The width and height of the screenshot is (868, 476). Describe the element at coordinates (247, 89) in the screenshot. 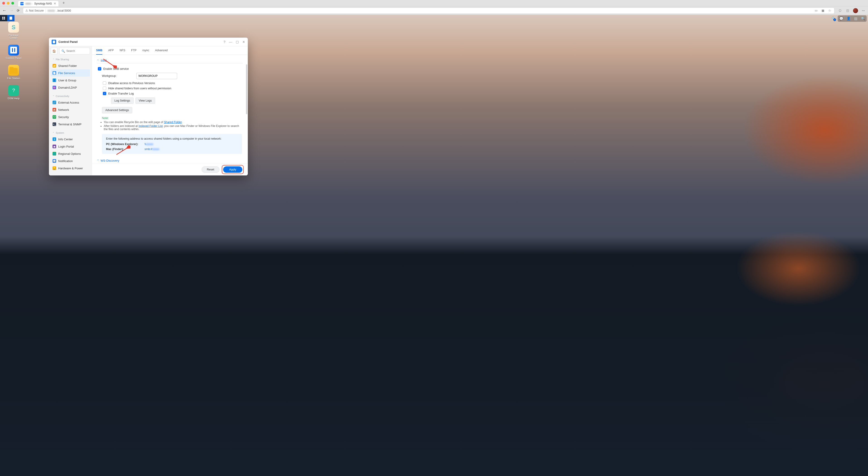

I see `scrollbar-thumb` at that location.